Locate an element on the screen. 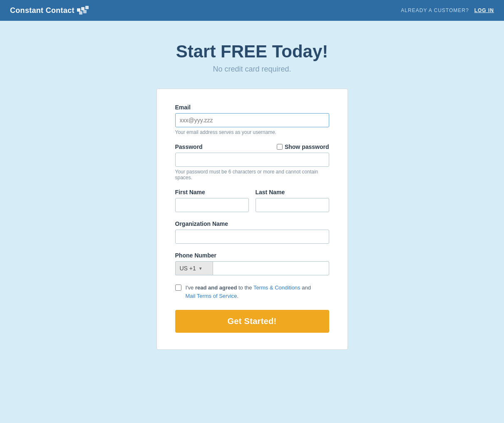 Image resolution: width=504 pixels, height=423 pixels. last-name-label: Last Name is located at coordinates (292, 192).